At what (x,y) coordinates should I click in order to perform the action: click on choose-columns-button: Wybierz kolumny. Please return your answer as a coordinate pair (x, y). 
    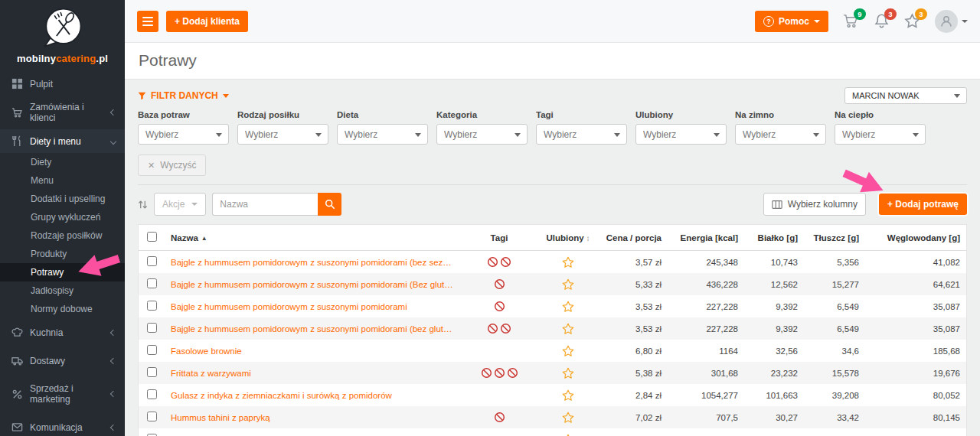
    Looking at the image, I should click on (815, 204).